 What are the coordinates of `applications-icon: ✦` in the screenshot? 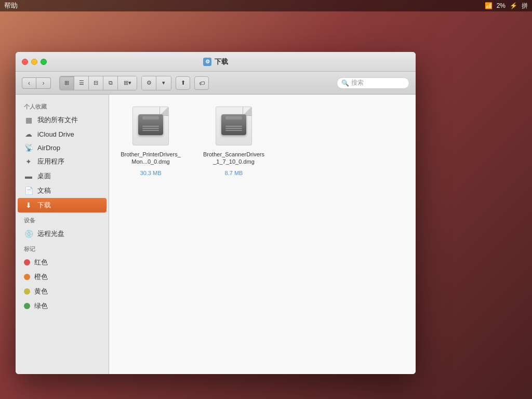 It's located at (29, 162).